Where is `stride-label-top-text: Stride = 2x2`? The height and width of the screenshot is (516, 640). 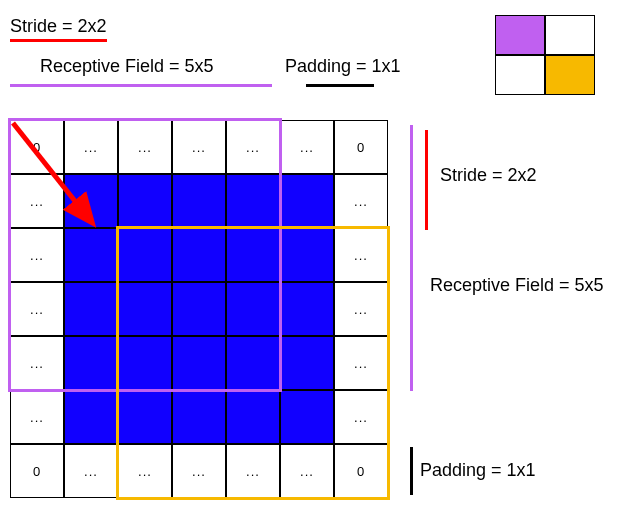 stride-label-top-text: Stride = 2x2 is located at coordinates (58, 26).